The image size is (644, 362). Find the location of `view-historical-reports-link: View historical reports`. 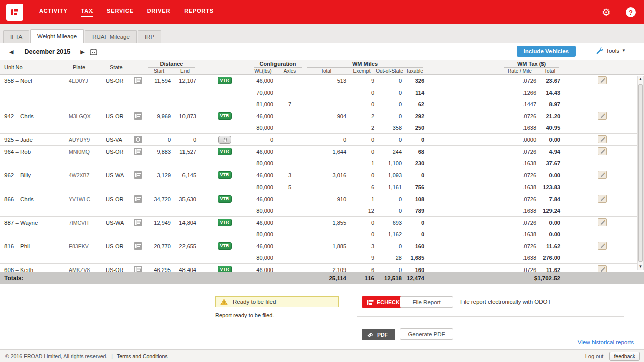

view-historical-reports-link: View historical reports is located at coordinates (606, 342).